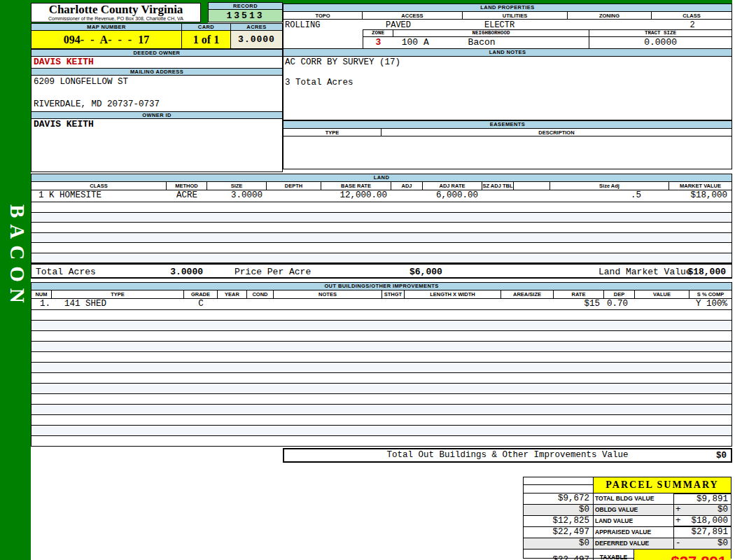  I want to click on prior-value: $12,825, so click(559, 521).